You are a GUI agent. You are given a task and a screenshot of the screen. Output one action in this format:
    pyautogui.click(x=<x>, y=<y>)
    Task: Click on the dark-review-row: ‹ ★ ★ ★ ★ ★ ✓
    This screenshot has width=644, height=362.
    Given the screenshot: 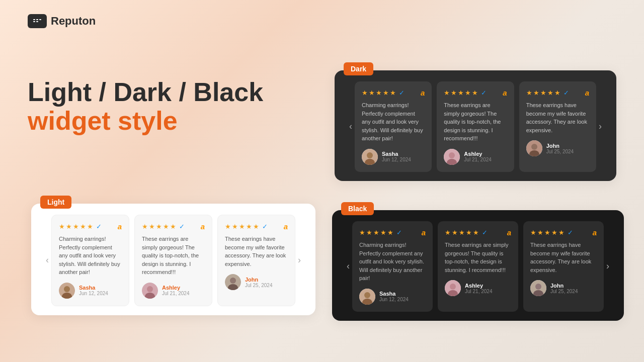 What is the action you would take?
    pyautogui.click(x=475, y=127)
    